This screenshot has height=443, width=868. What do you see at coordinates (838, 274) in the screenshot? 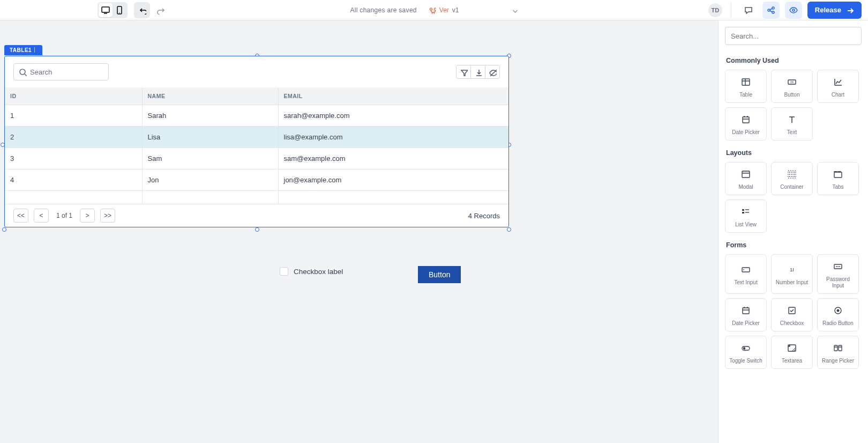
I see `component-card-password-input: Password Input` at bounding box center [838, 274].